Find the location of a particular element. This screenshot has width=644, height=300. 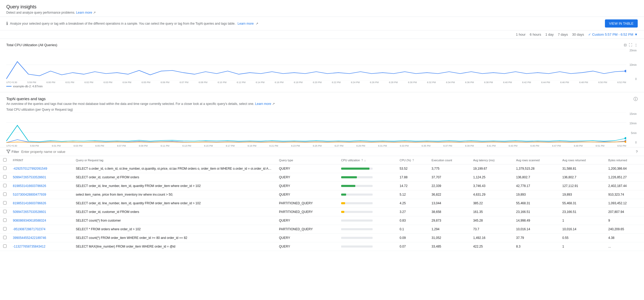

time-controls: 1 hour 6 hours 1 day 7 days 30 days ✓ Cu… is located at coordinates (322, 35).